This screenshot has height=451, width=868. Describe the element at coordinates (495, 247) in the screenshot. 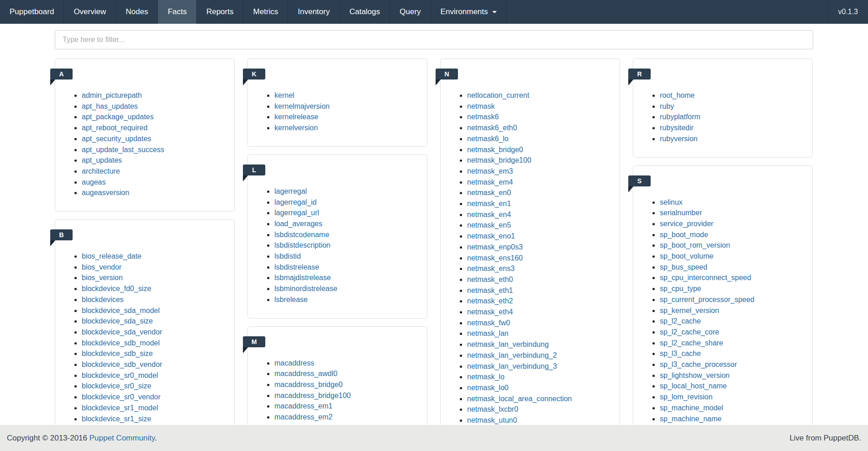

I see `fact-link: netmask_enp0s3` at that location.